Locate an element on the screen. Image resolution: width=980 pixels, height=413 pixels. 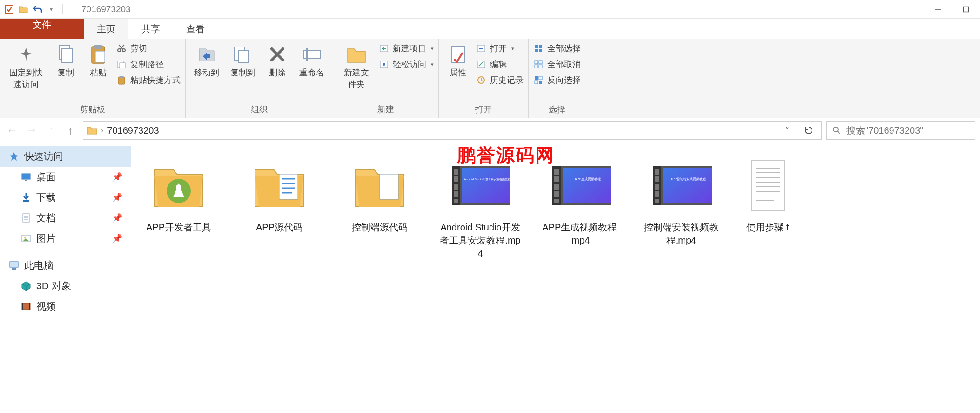
history-button: 历史记录 is located at coordinates (500, 80).